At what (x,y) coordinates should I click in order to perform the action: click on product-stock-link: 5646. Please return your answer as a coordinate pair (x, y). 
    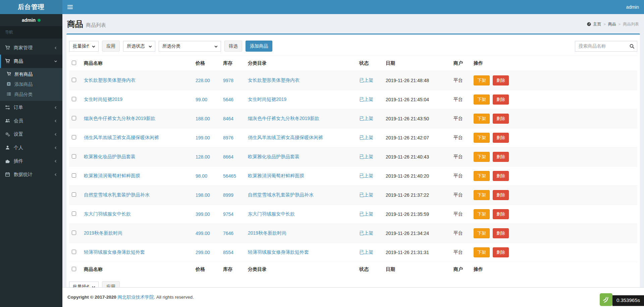
    Looking at the image, I should click on (228, 100).